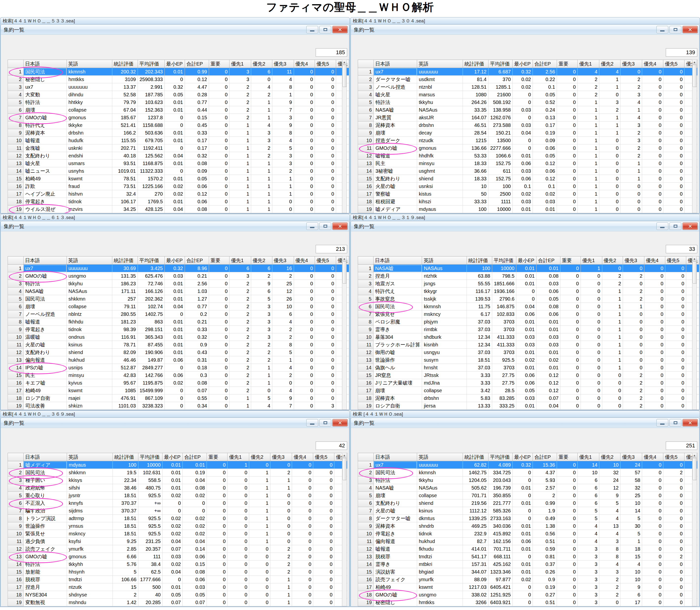 This screenshot has width=700, height=610. I want to click on table-row: 9泥棒資本drbshn166.2503.6360.010.33013800, so click(178, 133).